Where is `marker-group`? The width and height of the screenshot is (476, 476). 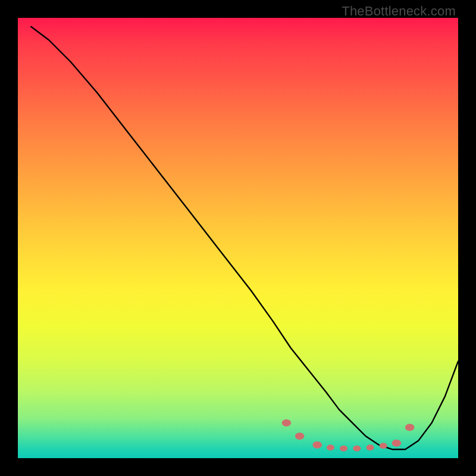 marker-group is located at coordinates (349, 436).